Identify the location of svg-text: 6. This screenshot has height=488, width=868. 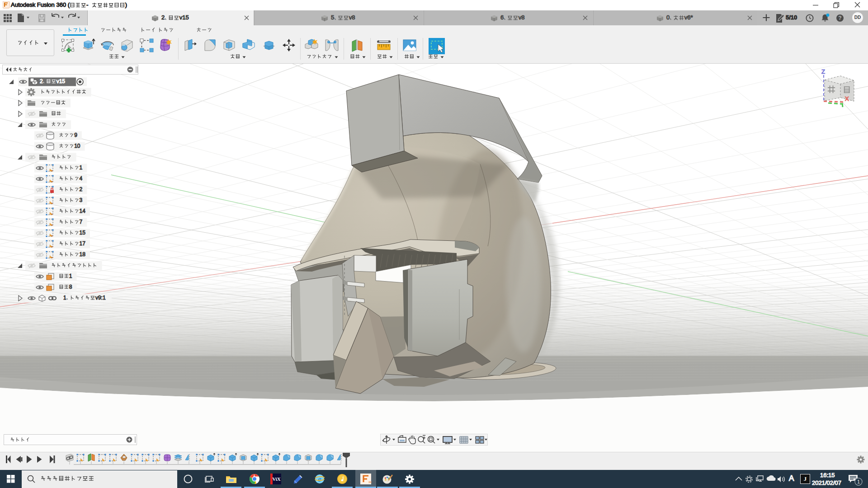
(502, 17).